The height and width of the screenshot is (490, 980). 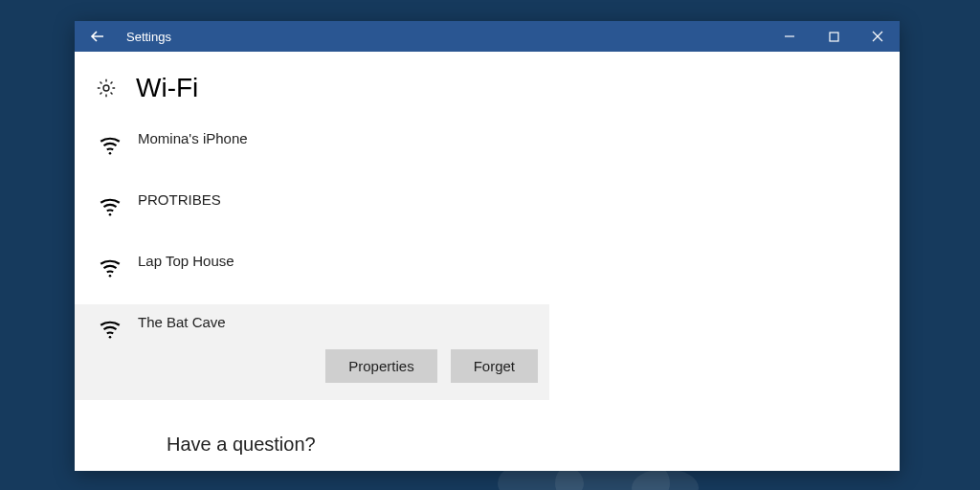 I want to click on close-icon, so click(x=878, y=36).